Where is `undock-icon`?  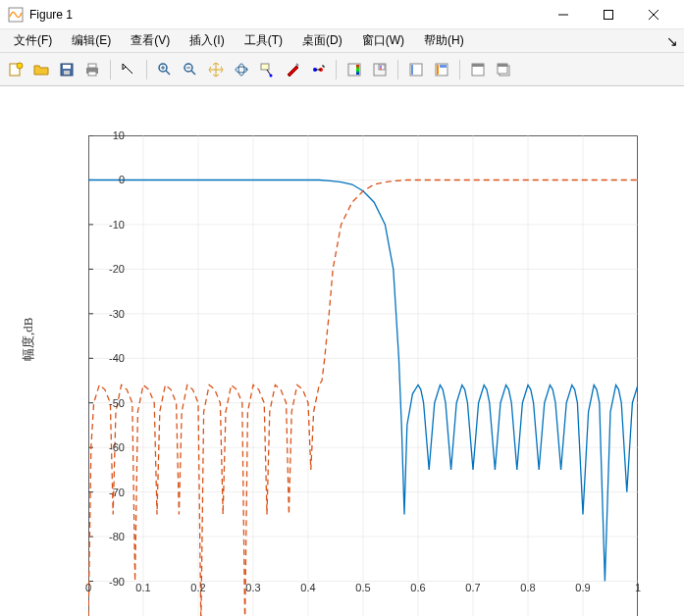
undock-icon is located at coordinates (503, 70).